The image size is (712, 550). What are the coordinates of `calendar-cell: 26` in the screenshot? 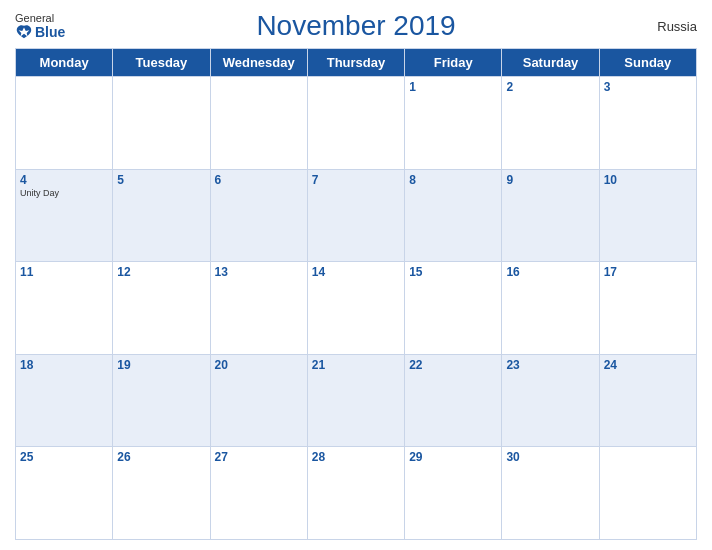 It's located at (162, 494).